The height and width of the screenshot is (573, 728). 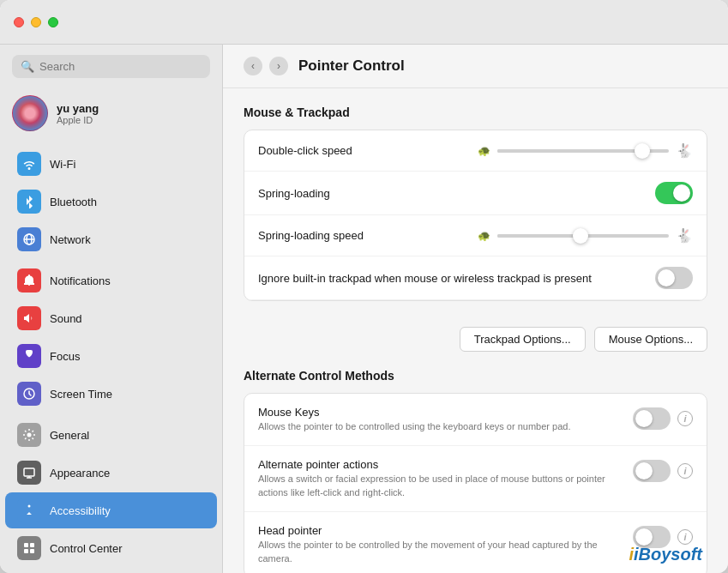 What do you see at coordinates (111, 67) in the screenshot?
I see `search-box: 🔍` at bounding box center [111, 67].